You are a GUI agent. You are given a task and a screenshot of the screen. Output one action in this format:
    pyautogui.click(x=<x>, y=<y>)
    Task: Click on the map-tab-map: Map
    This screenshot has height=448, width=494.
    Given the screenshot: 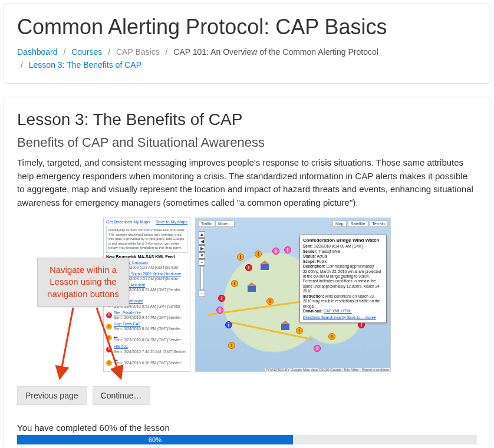 What is the action you would take?
    pyautogui.click(x=340, y=224)
    